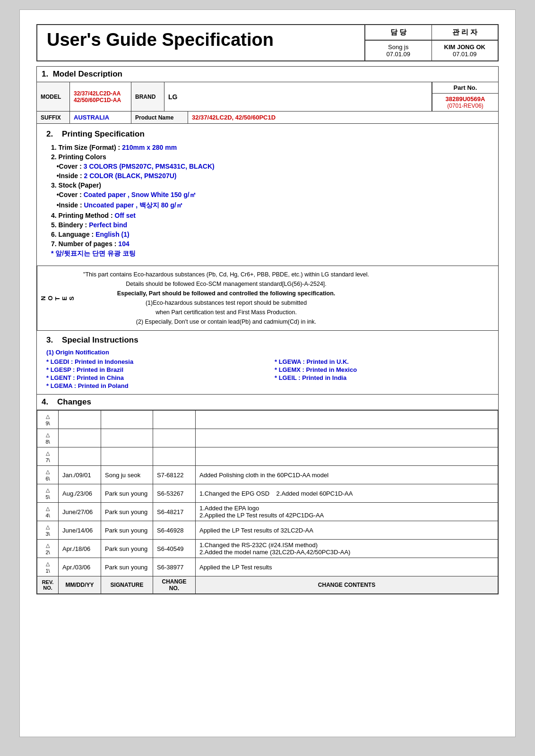 Image resolution: width=535 pixels, height=756 pixels. What do you see at coordinates (268, 585) in the screenshot?
I see `table-footer-row: REV.NO. MM/DD/YY SIGNATURE CHANGE NO. CH…` at bounding box center [268, 585].